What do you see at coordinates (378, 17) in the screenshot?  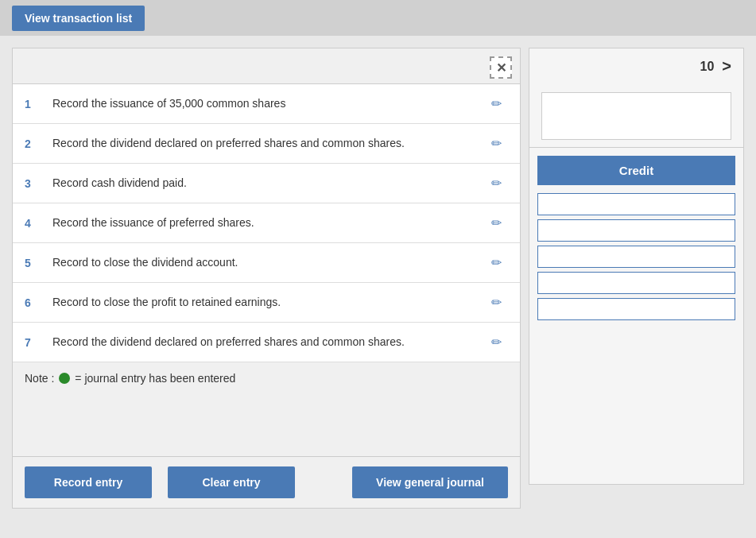 I see `top-bar: View transaction list` at bounding box center [378, 17].